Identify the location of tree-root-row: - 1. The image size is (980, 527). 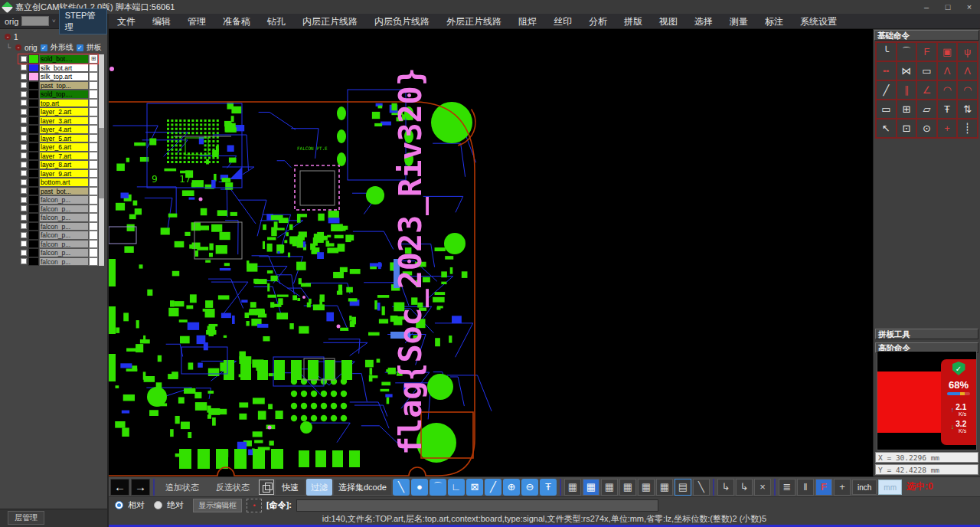
(56, 37).